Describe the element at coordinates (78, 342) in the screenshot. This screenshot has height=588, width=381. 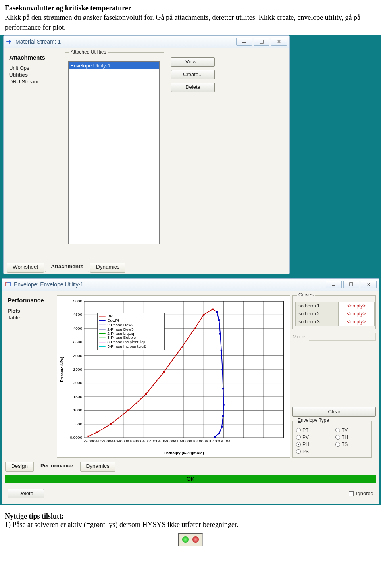
I see `svg-text: 3500` at that location.